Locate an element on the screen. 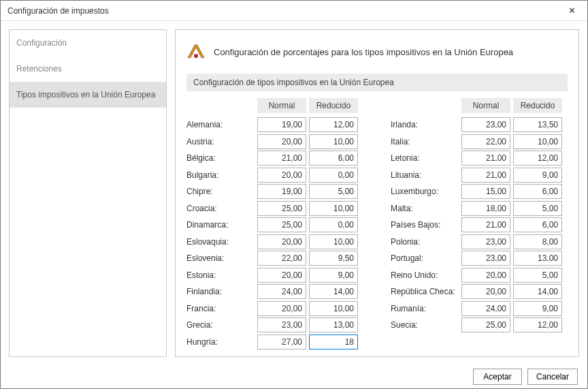  country-label: Portugal: is located at coordinates (425, 258).